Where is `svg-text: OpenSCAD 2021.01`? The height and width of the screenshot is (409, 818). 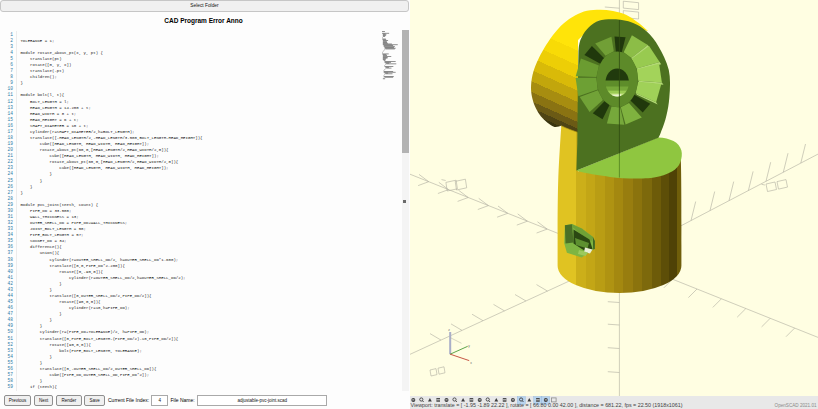 svg-text: OpenSCAD 2021.01 is located at coordinates (796, 406).